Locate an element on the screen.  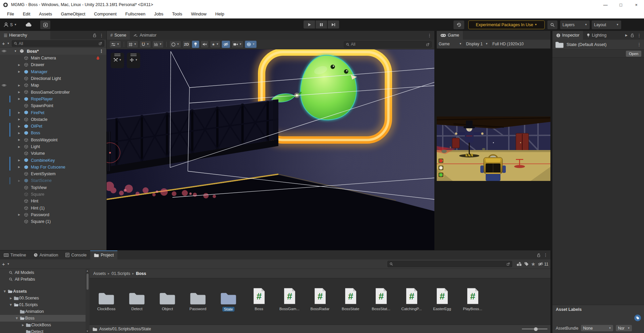
project-asset: # BossRadar is located at coordinates (320, 297).